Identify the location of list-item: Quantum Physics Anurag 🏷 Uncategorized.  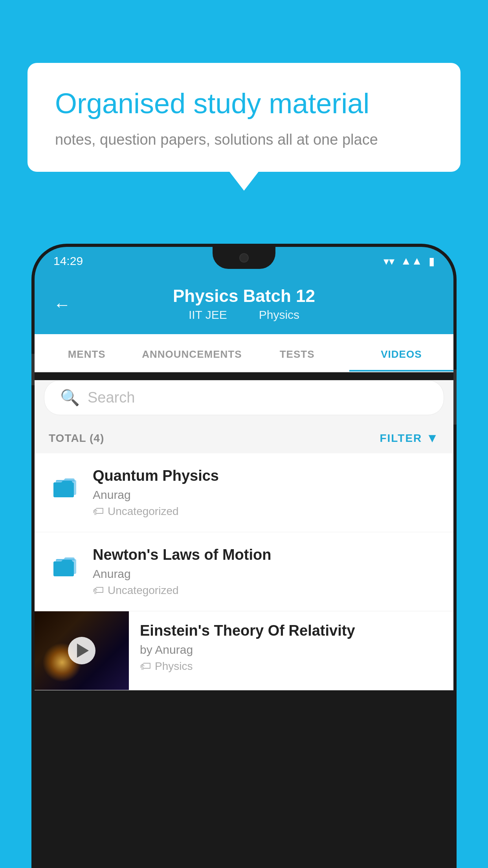
(244, 493).